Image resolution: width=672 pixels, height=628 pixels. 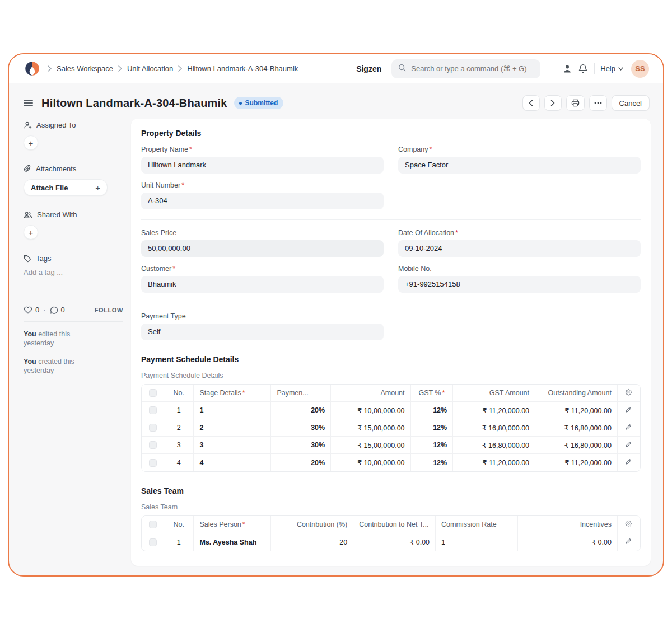 I want to click on table-row: 1 1 20% ₹ 10,00,000.00 12% ₹ 11,20,000.0…, so click(x=391, y=411).